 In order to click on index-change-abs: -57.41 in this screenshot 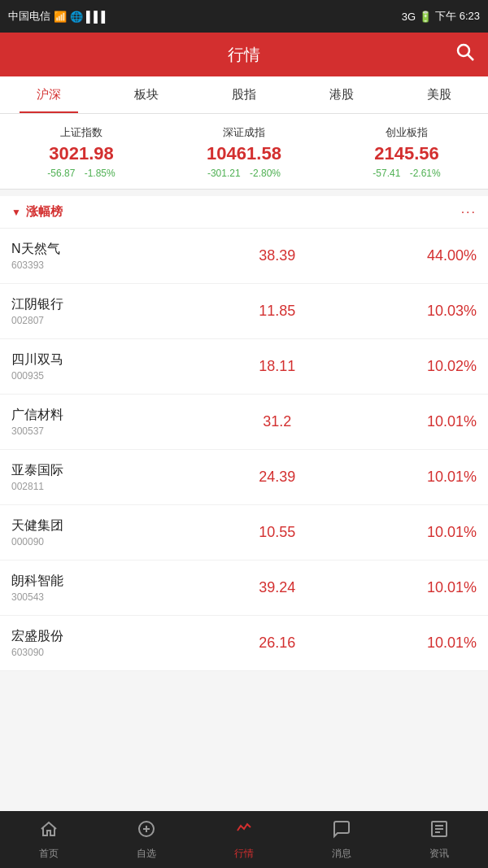, I will do `click(386, 173)`.